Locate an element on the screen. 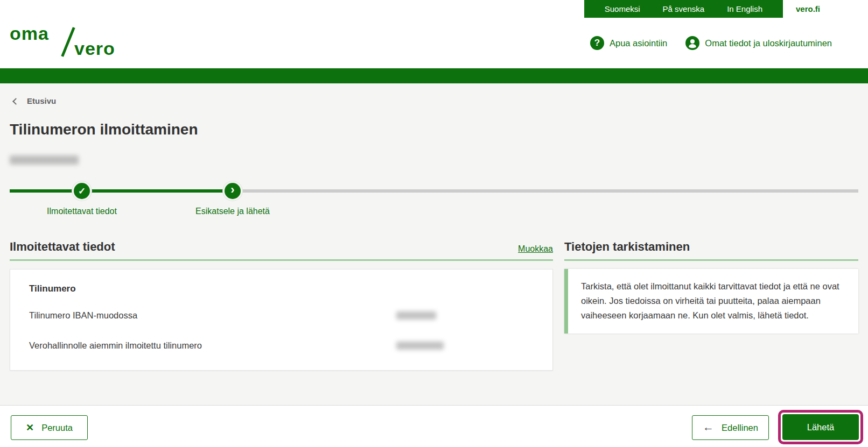 Image resolution: width=868 pixels, height=447 pixels. detail-label: Tilinumero IBAN-muodossa is located at coordinates (213, 315).